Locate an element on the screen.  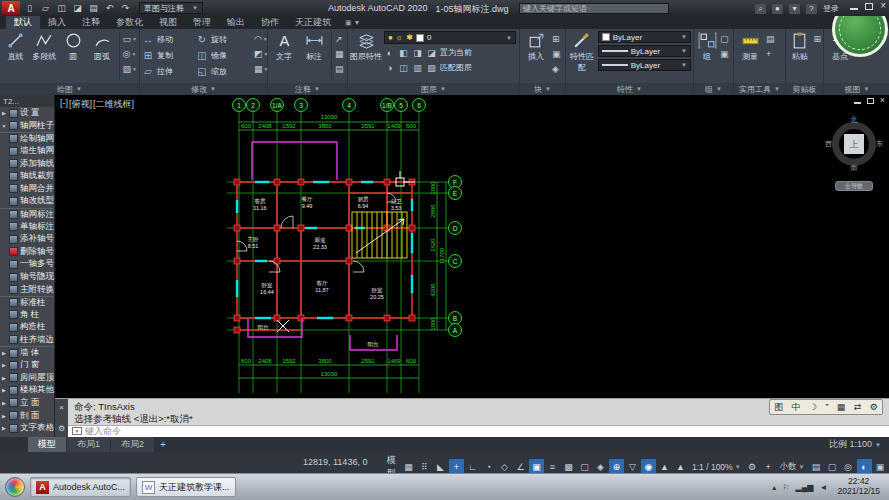
viewport-control: [-] is located at coordinates (64, 104).